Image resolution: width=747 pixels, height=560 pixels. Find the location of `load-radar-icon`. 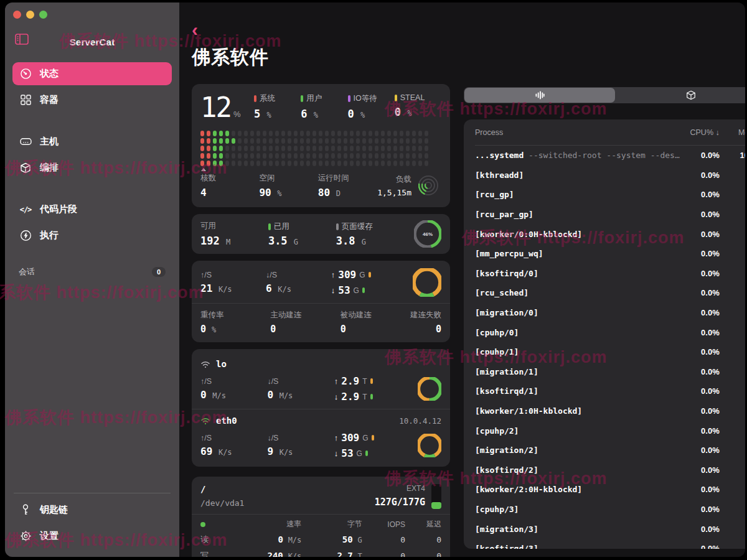

load-radar-icon is located at coordinates (428, 185).